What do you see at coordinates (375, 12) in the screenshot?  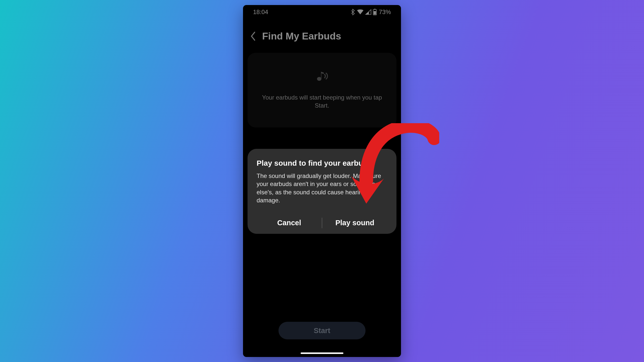 I see `battery-icon` at bounding box center [375, 12].